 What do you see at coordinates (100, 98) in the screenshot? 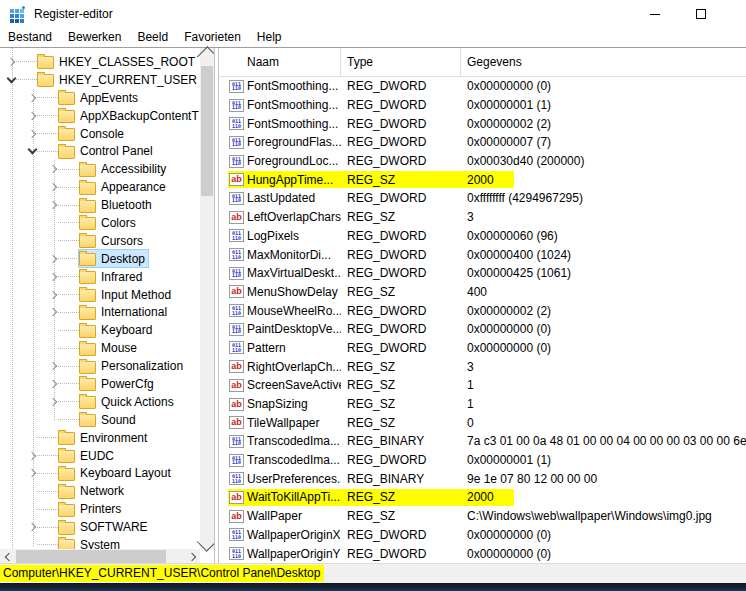
I see `tree-item-appevents: AppEvents` at bounding box center [100, 98].